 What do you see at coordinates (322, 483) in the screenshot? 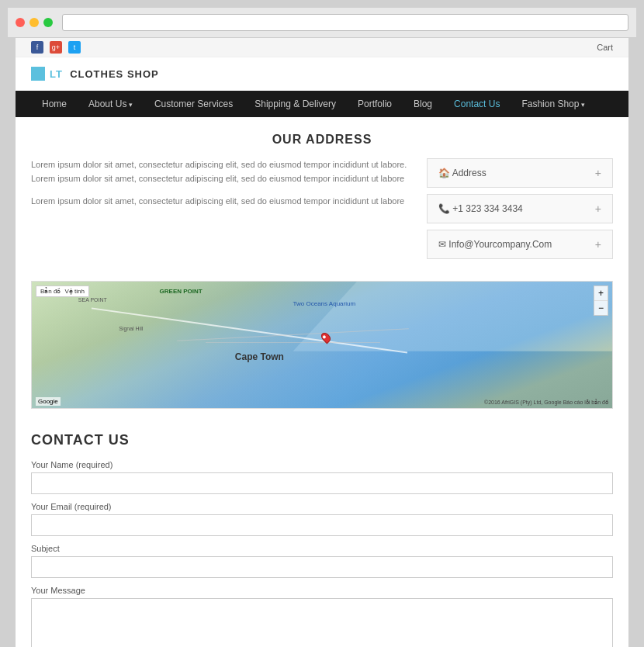
I see `name-input` at bounding box center [322, 483].